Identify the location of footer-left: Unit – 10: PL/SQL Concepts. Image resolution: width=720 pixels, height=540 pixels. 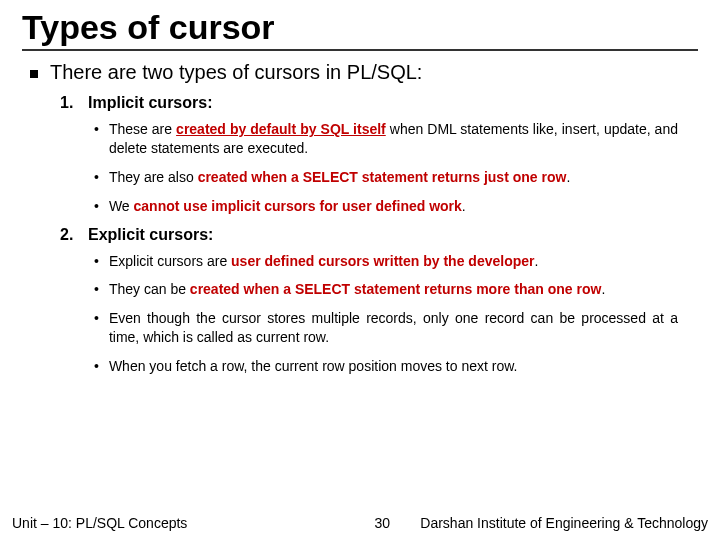
(94, 523).